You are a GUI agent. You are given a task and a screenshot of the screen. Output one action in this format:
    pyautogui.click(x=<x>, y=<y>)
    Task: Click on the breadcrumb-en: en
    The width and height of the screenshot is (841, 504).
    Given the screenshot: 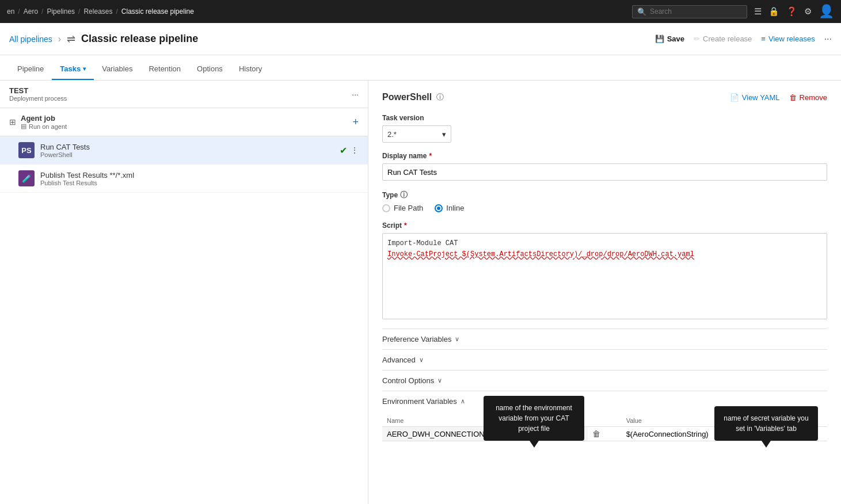 What is the action you would take?
    pyautogui.click(x=10, y=12)
    